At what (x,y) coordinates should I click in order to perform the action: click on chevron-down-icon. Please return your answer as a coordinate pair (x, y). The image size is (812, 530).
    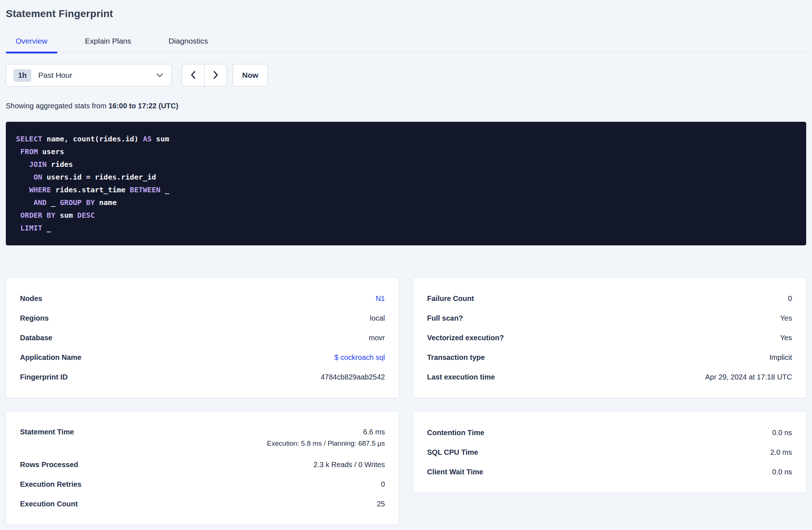
    Looking at the image, I should click on (160, 75).